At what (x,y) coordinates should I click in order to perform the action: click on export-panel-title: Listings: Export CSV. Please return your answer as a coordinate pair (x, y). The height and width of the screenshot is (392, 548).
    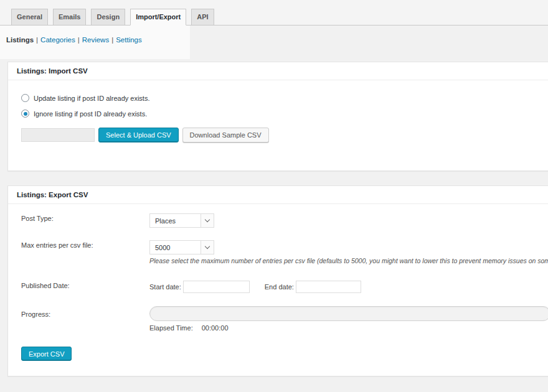
    Looking at the image, I should click on (278, 195).